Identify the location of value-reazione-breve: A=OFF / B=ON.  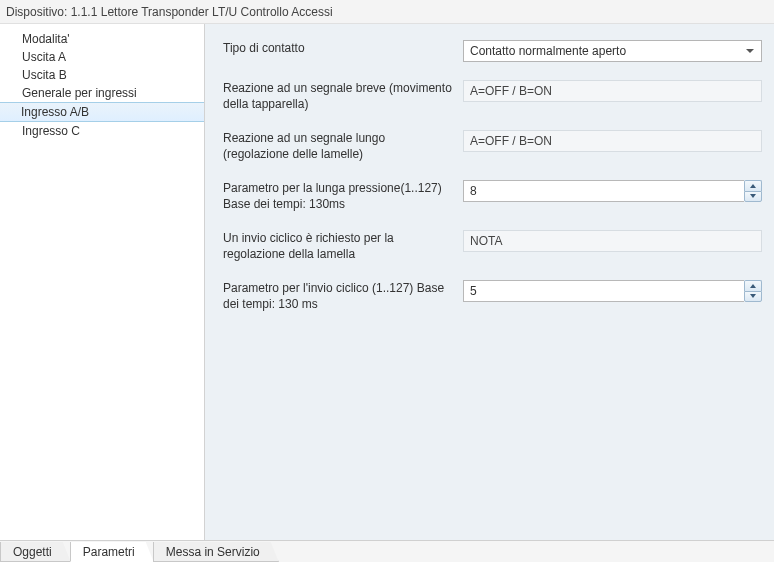
(612, 91).